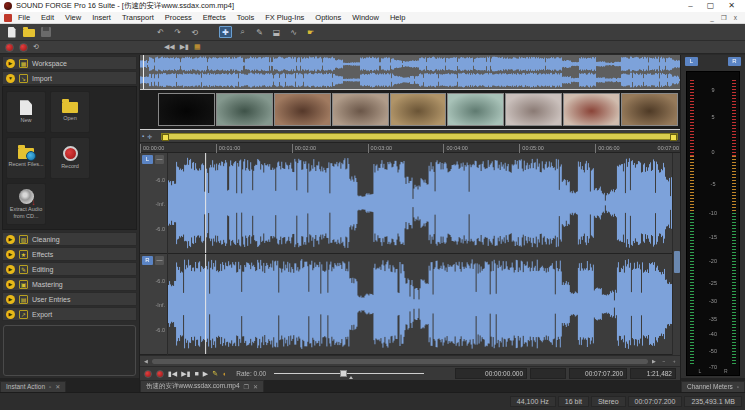 This screenshot has width=745, height=410. Describe the element at coordinates (349, 374) in the screenshot. I see `rate-slider` at that location.